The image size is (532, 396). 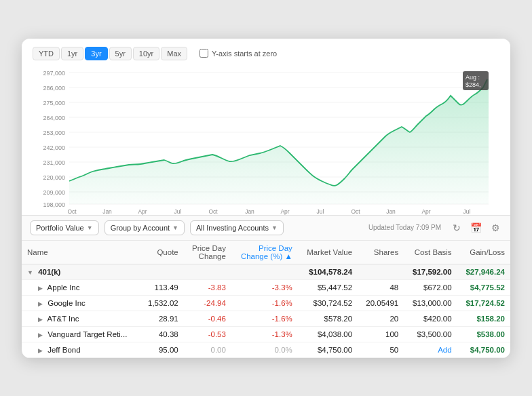 What do you see at coordinates (266, 350) in the screenshot?
I see `table-row: ▶ Jeff Bond 95.00 0.00 0.0% $4,750.00 50…` at bounding box center [266, 350].